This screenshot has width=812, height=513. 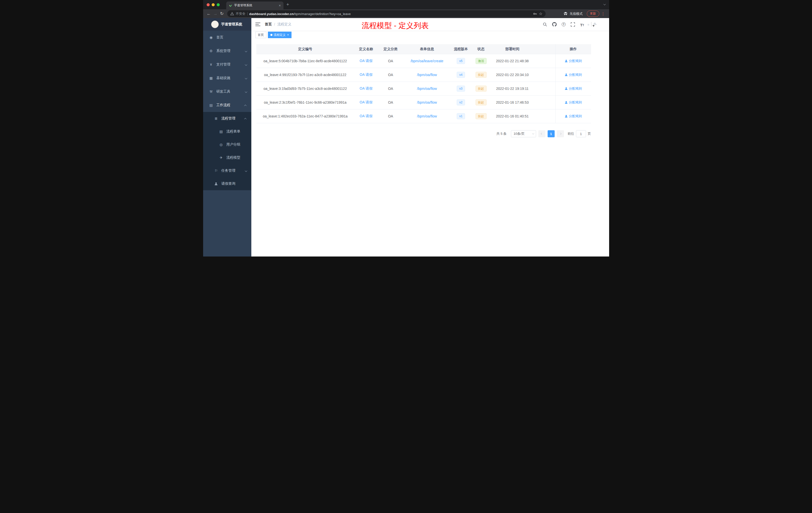 What do you see at coordinates (288, 5) in the screenshot?
I see `new-tab-button: +` at bounding box center [288, 5].